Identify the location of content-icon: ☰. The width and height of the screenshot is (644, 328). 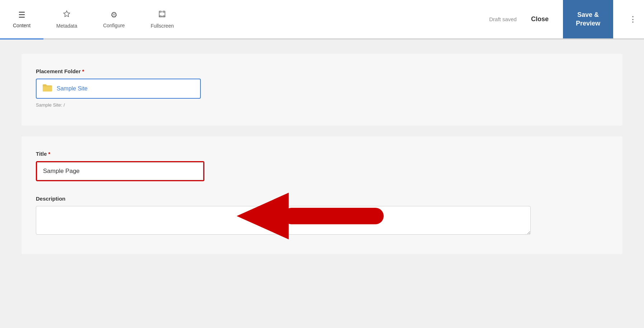
(22, 15).